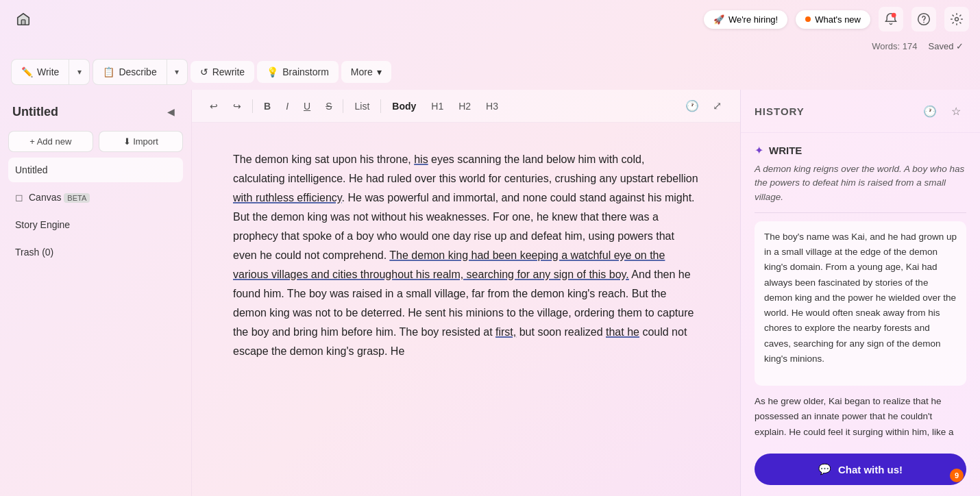 The image size is (980, 496). Describe the element at coordinates (861, 173) in the screenshot. I see `write-section: ✦ WRITE A demon king reigns over the wor…` at that location.